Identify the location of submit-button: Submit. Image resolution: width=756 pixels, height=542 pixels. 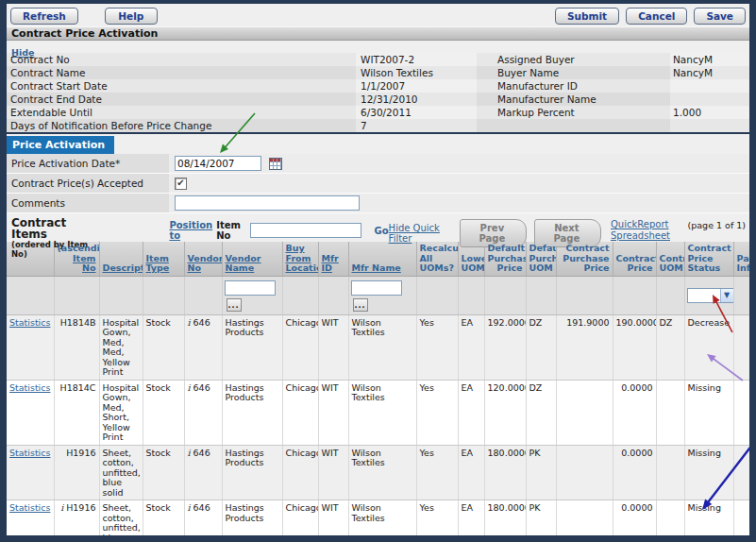
(587, 16).